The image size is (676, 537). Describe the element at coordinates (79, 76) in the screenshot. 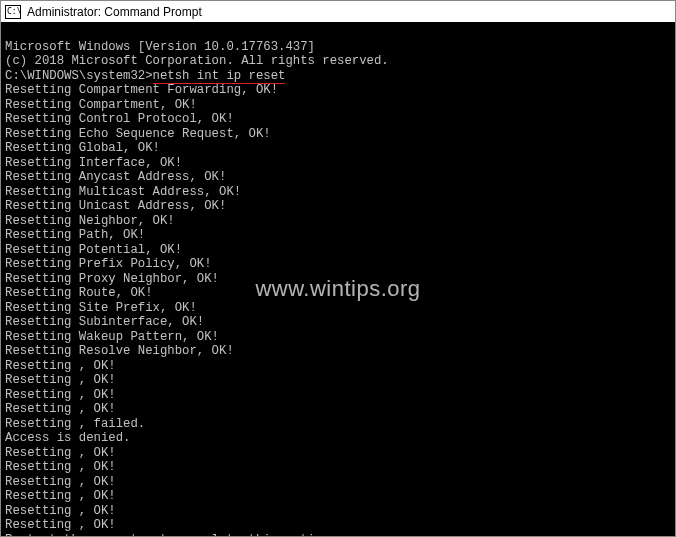

I see `terminal-prompt: C:\WINDOWS\system32>` at that location.